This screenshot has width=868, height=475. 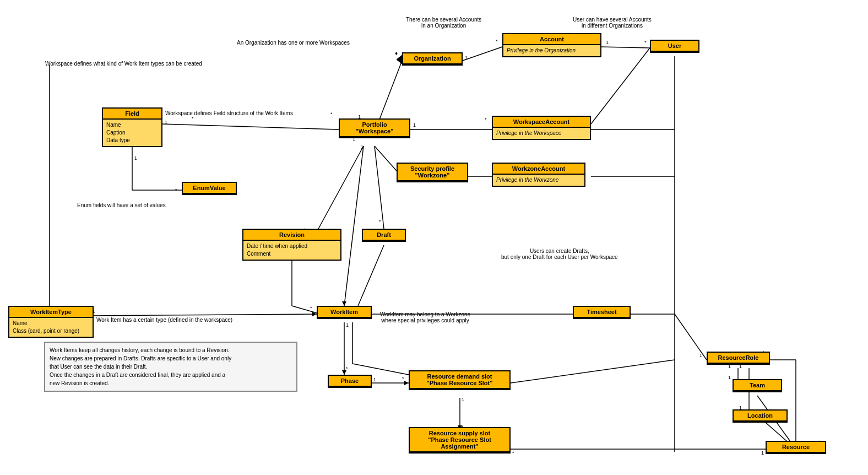 I want to click on team-header: Team, so click(x=757, y=386).